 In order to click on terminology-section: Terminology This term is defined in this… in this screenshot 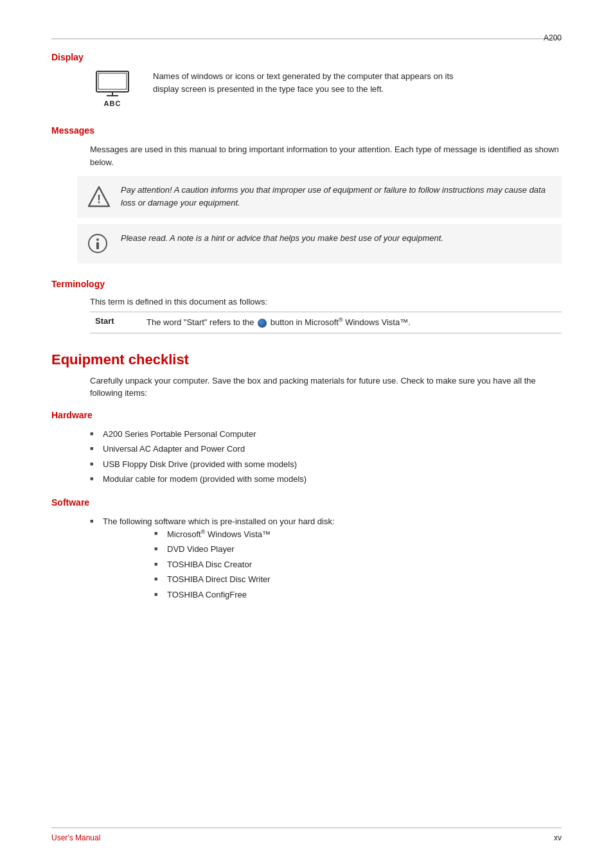, I will do `click(306, 306)`.